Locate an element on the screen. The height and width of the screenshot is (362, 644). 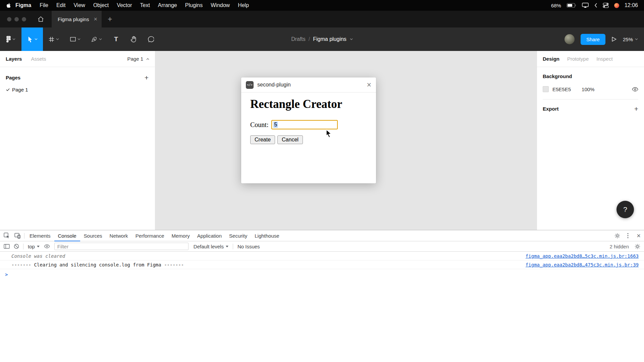
hand-tool-button is located at coordinates (133, 39).